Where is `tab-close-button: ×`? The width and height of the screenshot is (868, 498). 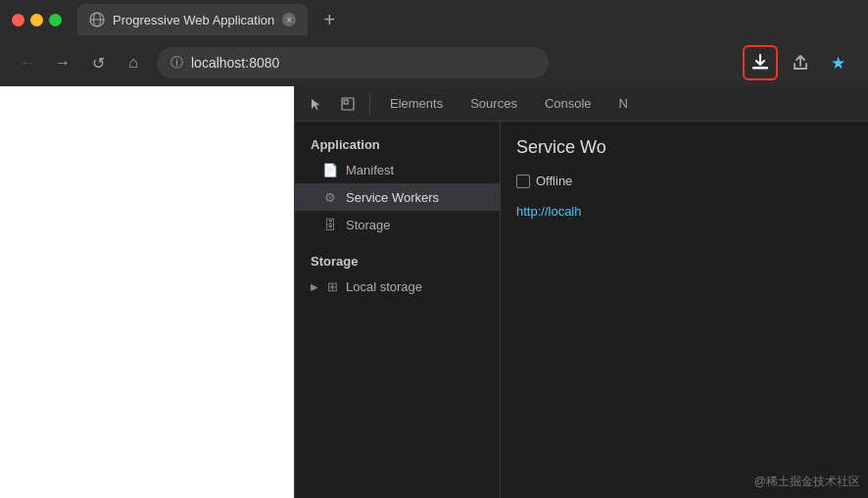 tab-close-button: × is located at coordinates (289, 20).